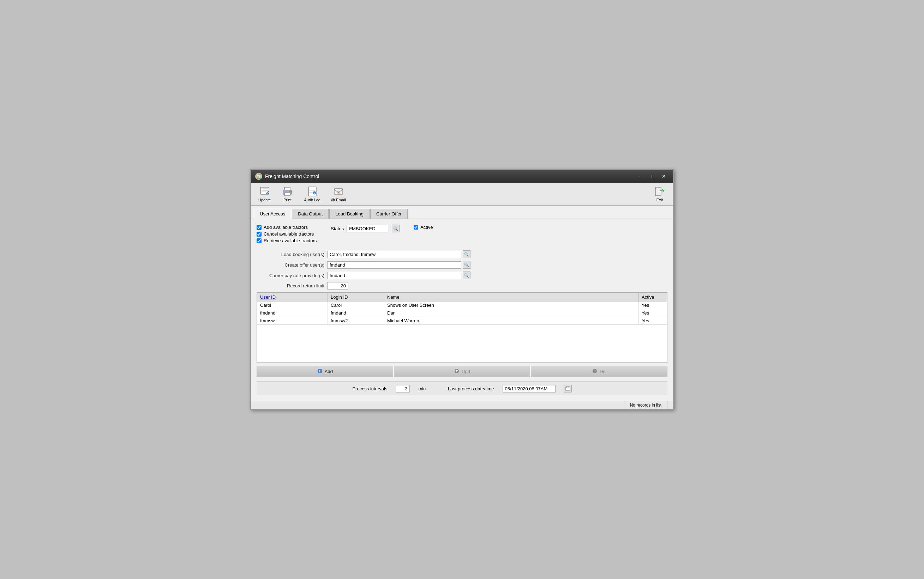  Describe the element at coordinates (422, 389) in the screenshot. I see `process-intervals-unit: min` at that location.